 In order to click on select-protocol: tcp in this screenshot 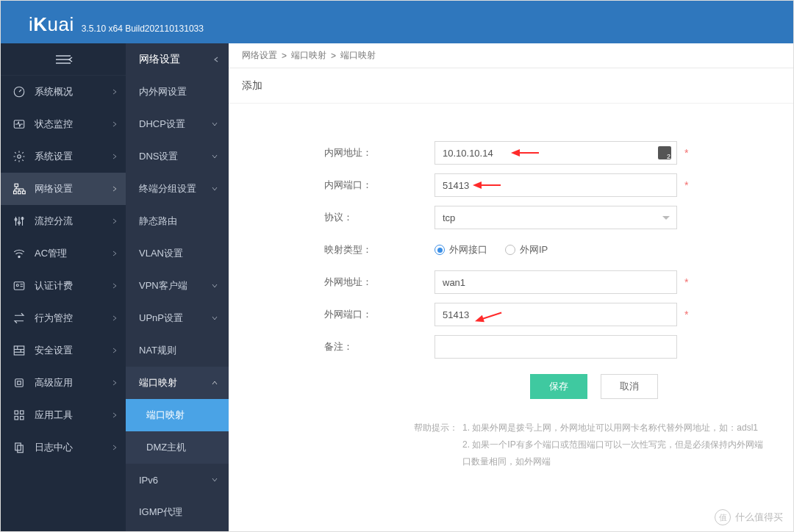, I will do `click(556, 218)`.